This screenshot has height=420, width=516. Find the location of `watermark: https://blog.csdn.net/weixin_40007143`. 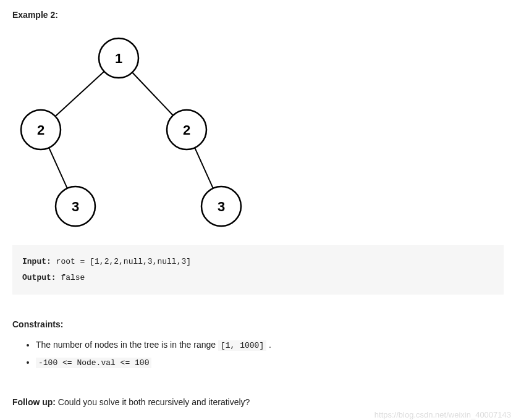

watermark: https://blog.csdn.net/weixin_40007143 is located at coordinates (442, 415).